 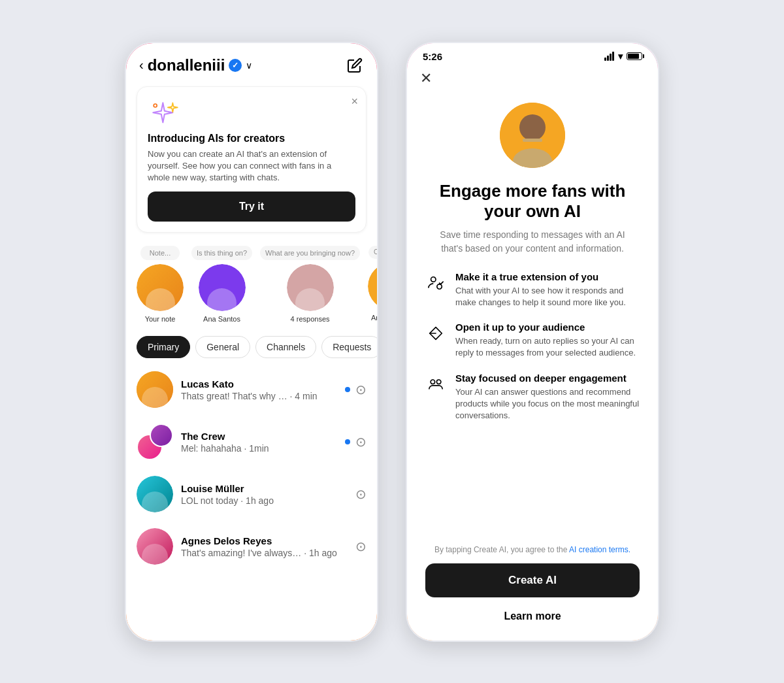 What do you see at coordinates (310, 253) in the screenshot?
I see `story-bubble-responses: What are you bringing now?` at bounding box center [310, 253].